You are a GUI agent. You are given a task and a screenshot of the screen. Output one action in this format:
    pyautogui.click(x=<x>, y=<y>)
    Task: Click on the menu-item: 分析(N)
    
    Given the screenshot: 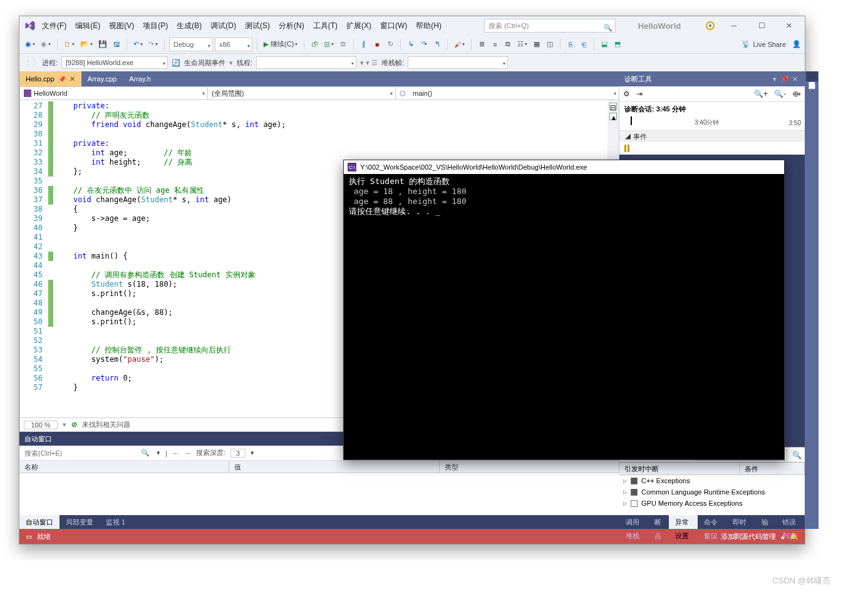 What is the action you would take?
    pyautogui.click(x=292, y=26)
    